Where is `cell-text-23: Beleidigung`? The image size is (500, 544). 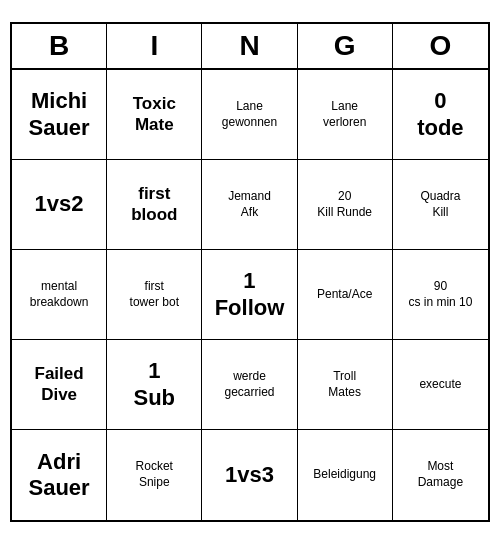
cell-text-23: Beleidigung is located at coordinates (344, 475).